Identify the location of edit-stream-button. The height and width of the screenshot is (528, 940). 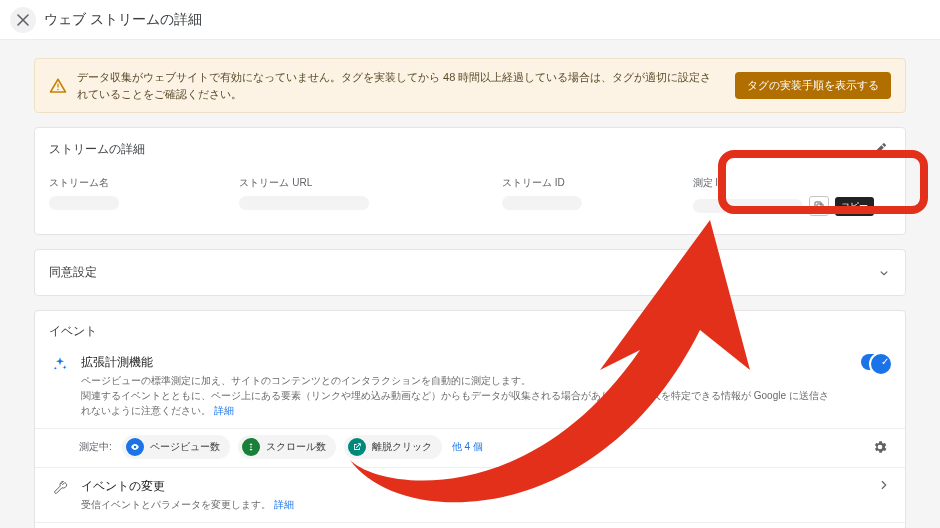
(880, 149).